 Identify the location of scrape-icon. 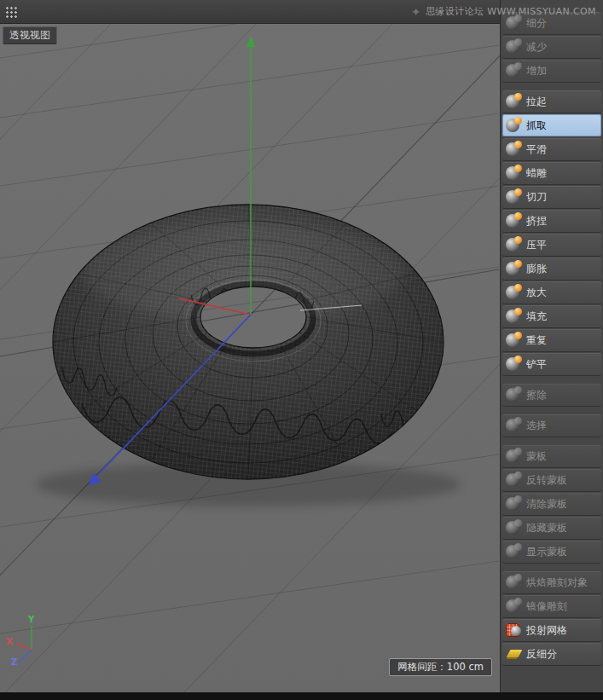
(513, 364).